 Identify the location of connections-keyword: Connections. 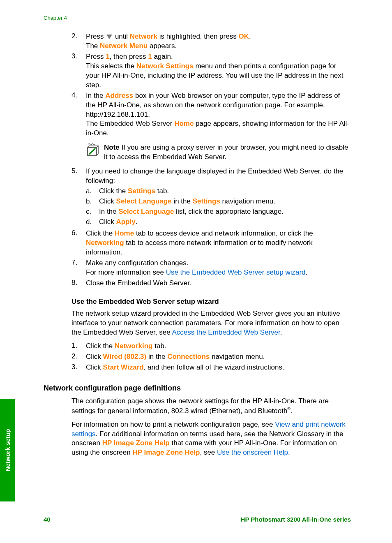
(188, 357).